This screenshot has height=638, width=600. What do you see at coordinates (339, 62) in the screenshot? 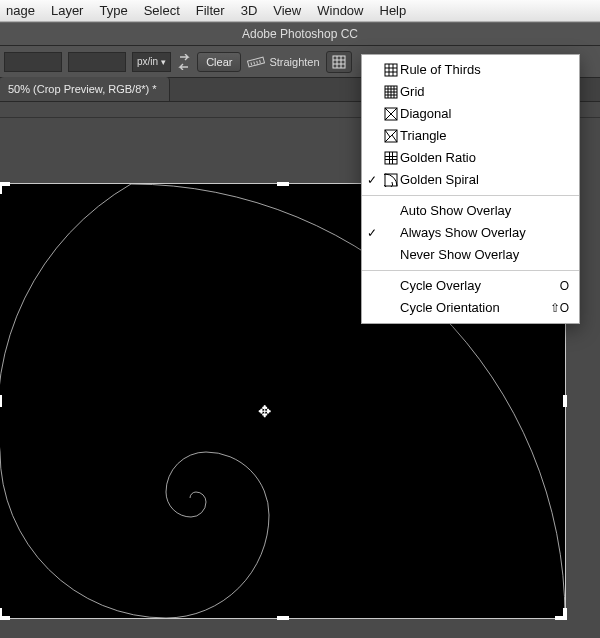
I see `overlay-options-button` at bounding box center [339, 62].